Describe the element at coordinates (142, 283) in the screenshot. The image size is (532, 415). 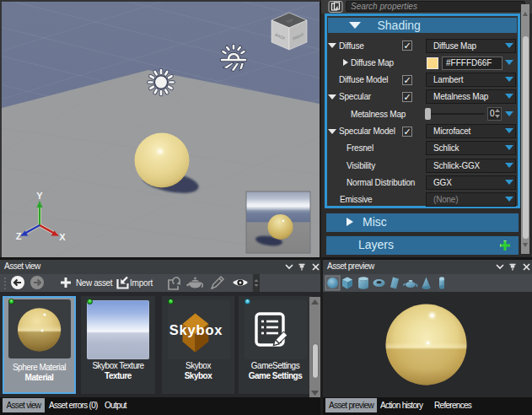
I see `svg-text: Import` at that location.